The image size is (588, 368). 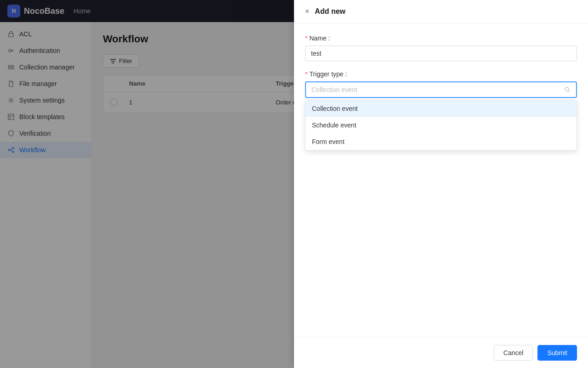 What do you see at coordinates (441, 125) in the screenshot?
I see `trigger-type-dropdown: Collection event Schedule event Form eve…` at bounding box center [441, 125].